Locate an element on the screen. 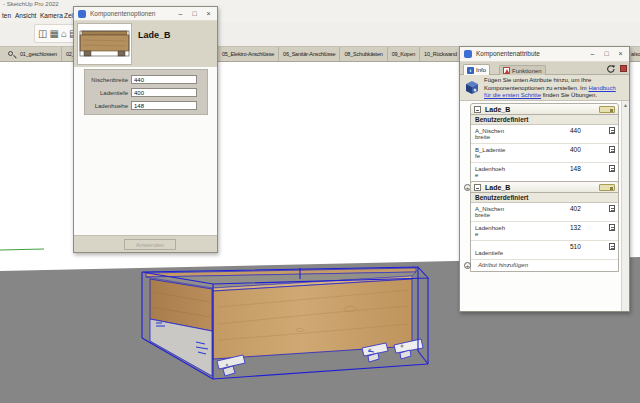 Image resolution: width=640 pixels, height=403 pixels. home-icon: ⌂ is located at coordinates (64, 34).